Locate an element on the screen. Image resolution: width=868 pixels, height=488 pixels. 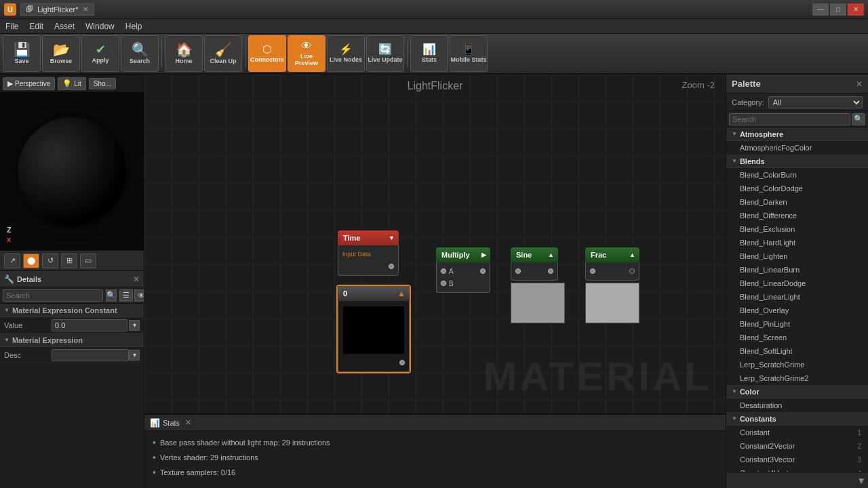
viewport-lit-btn: 💡 Lit is located at coordinates (72, 84).